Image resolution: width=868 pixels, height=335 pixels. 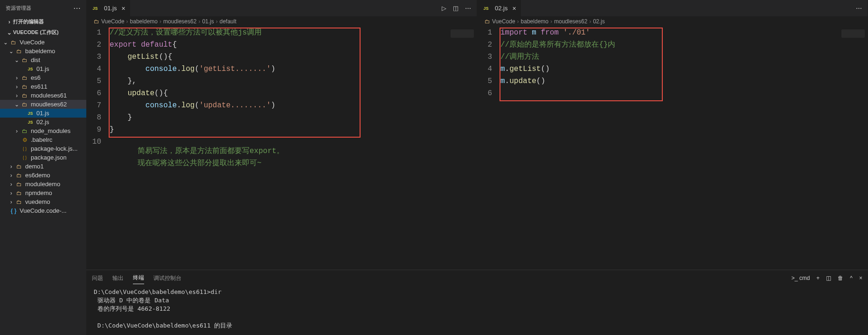 I want to click on tree-item-label: vuedemo, so click(x=37, y=202).